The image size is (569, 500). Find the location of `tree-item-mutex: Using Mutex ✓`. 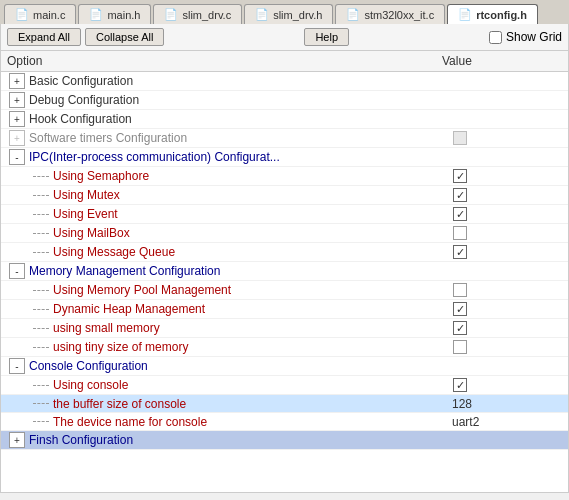

tree-item-mutex: Using Mutex ✓ is located at coordinates (284, 196).